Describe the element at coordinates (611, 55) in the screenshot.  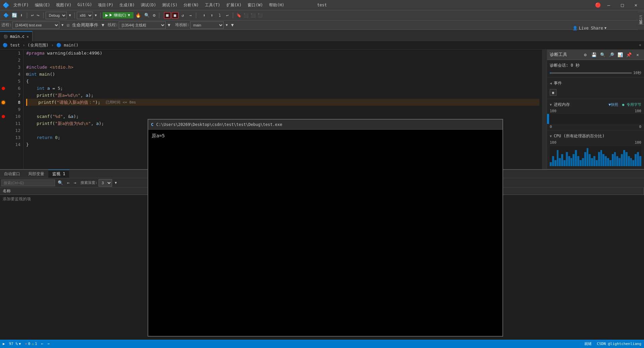
I see `diag-zoom-out-btn: 🔎` at that location.